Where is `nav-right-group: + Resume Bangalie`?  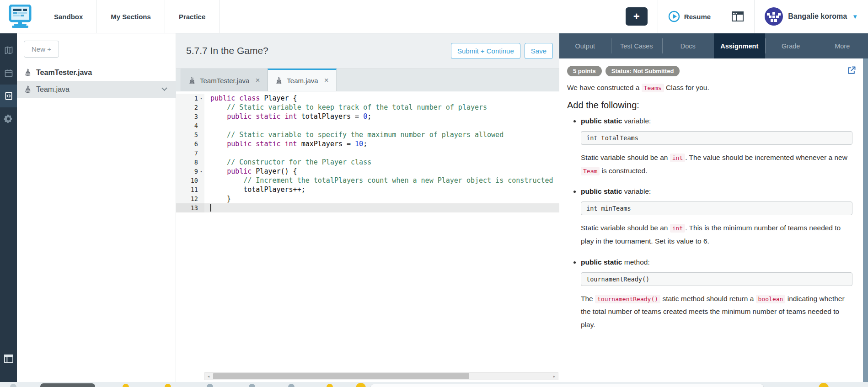 nav-right-group: + Resume Bangalie is located at coordinates (747, 16).